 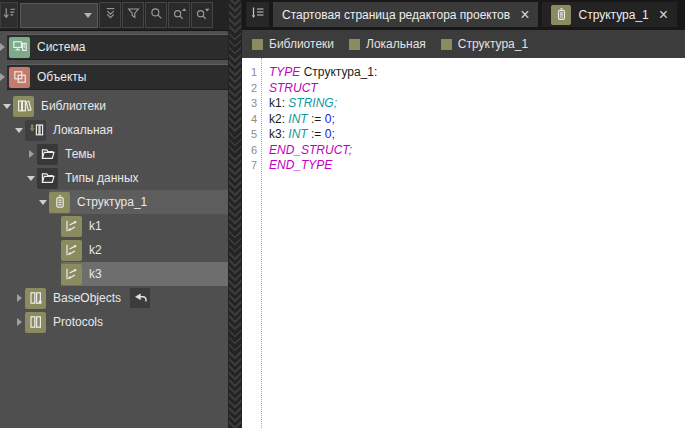 I want to click on code-token: END_STRUCT;, so click(x=310, y=150).